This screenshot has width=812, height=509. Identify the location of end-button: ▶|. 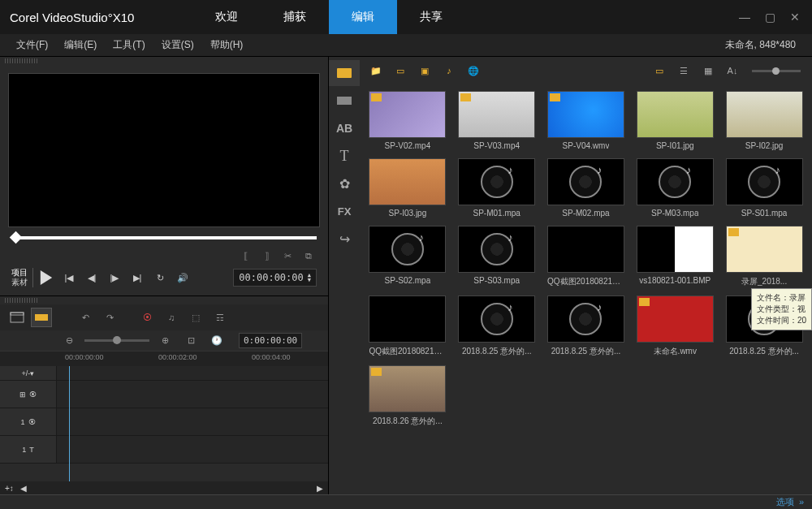
(137, 278).